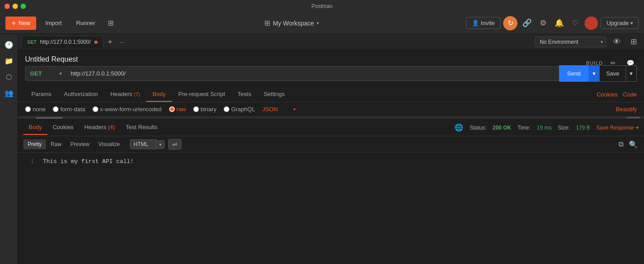 This screenshot has height=264, width=644. What do you see at coordinates (292, 23) in the screenshot?
I see `workspace-button: ⊞ My Workspace ▾` at bounding box center [292, 23].